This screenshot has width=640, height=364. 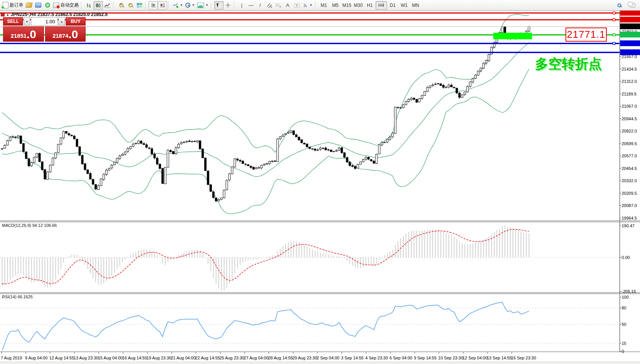 What do you see at coordinates (280, 7) in the screenshot?
I see `svg-text: F` at bounding box center [280, 7].